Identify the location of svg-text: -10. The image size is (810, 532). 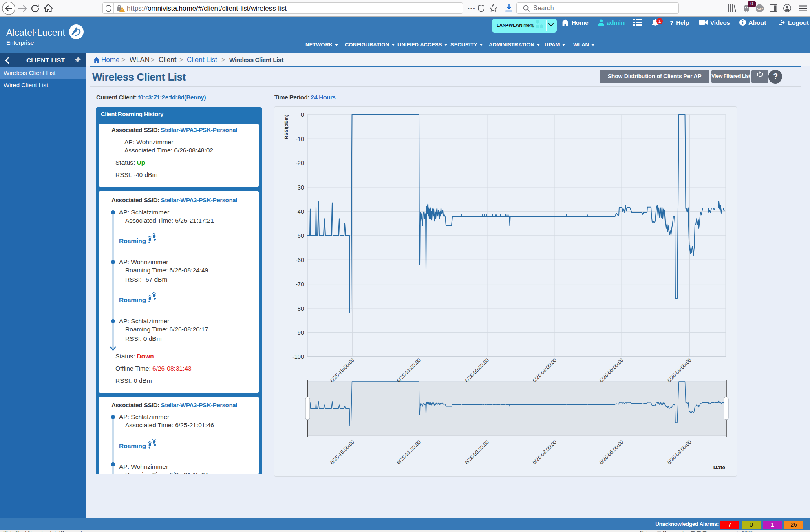
(300, 139).